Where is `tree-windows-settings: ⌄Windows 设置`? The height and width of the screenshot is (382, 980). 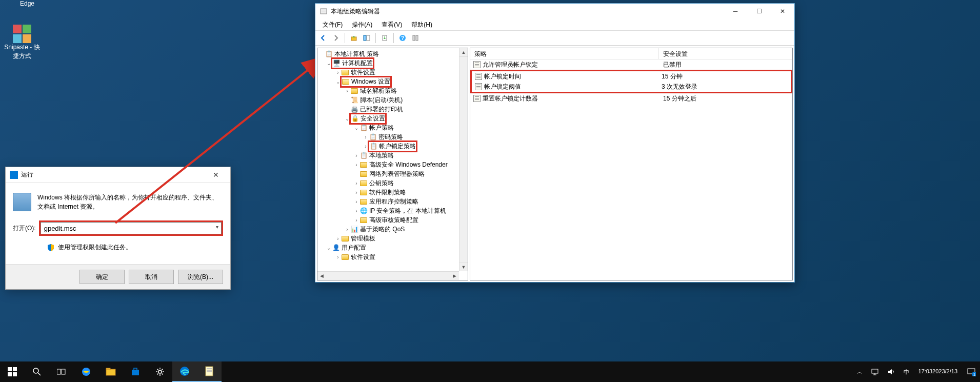
tree-windows-settings: ⌄Windows 设置 is located at coordinates (393, 82).